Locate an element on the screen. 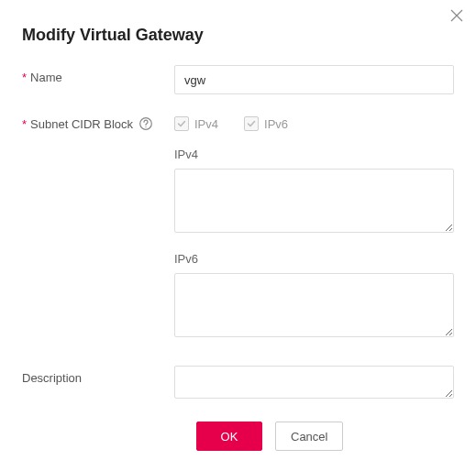  dialog-title: Modify Virtual Gateway is located at coordinates (238, 33).